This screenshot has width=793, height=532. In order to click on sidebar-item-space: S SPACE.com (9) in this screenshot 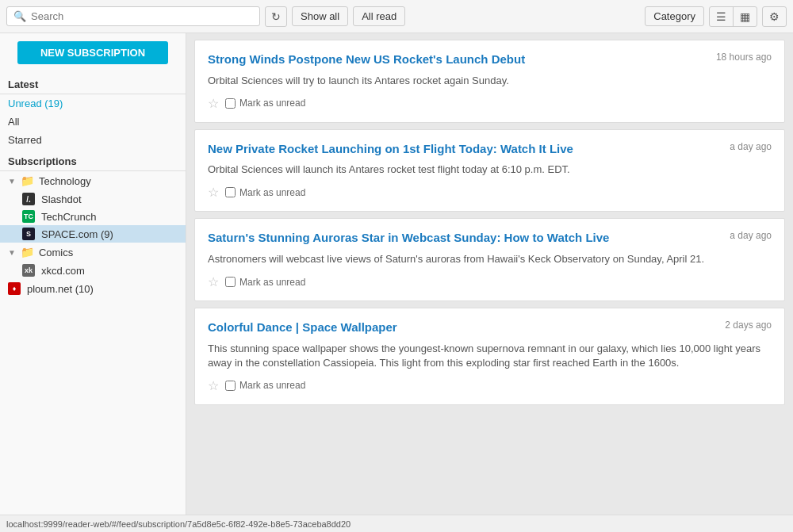, I will do `click(93, 234)`.